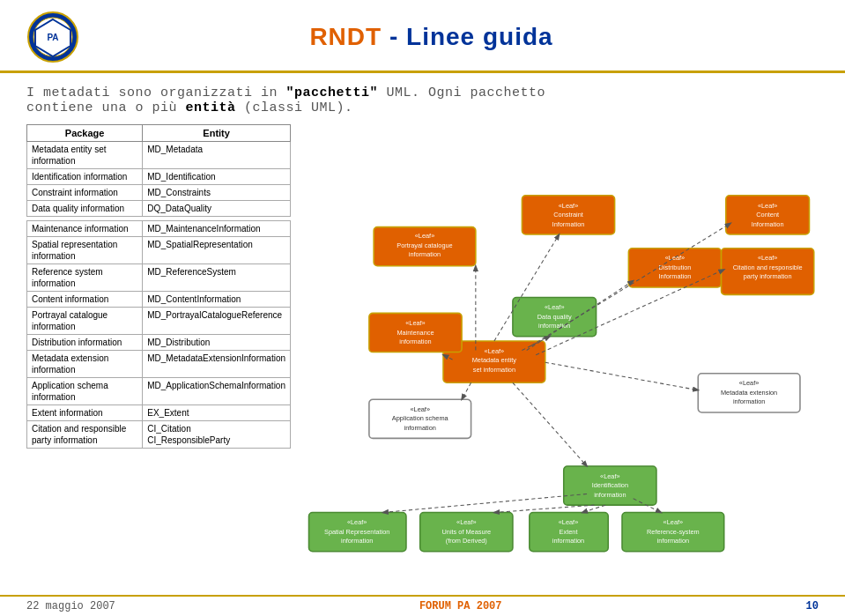  What do you see at coordinates (159, 155) in the screenshot?
I see `table-row: Metadata entity set informationMD_Metada…` at bounding box center [159, 155].